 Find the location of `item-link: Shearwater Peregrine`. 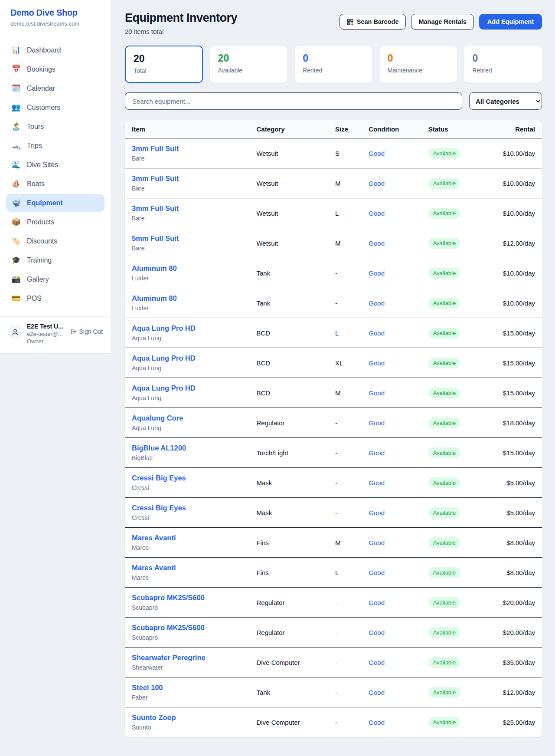

item-link: Shearwater Peregrine is located at coordinates (187, 658).